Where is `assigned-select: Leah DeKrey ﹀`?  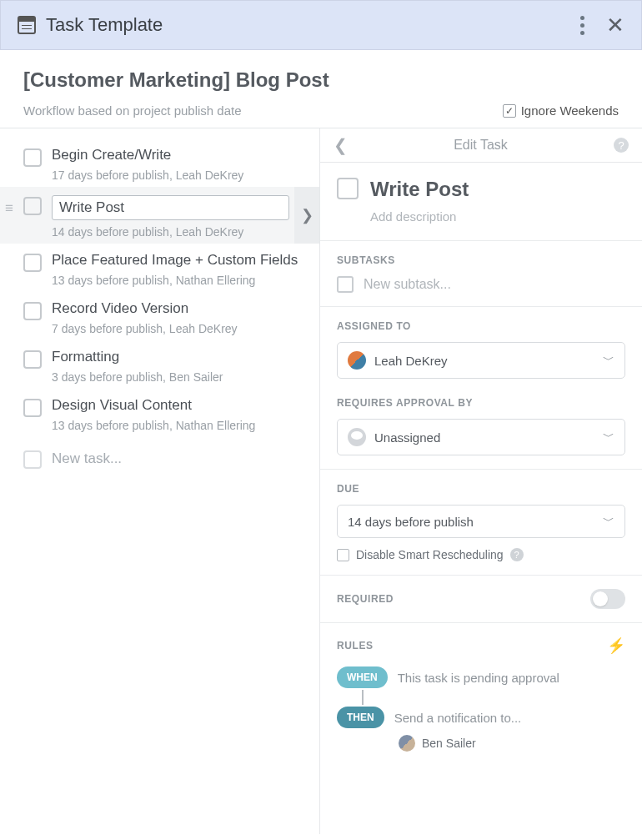
assigned-select: Leah DeKrey ﹀ is located at coordinates (481, 360).